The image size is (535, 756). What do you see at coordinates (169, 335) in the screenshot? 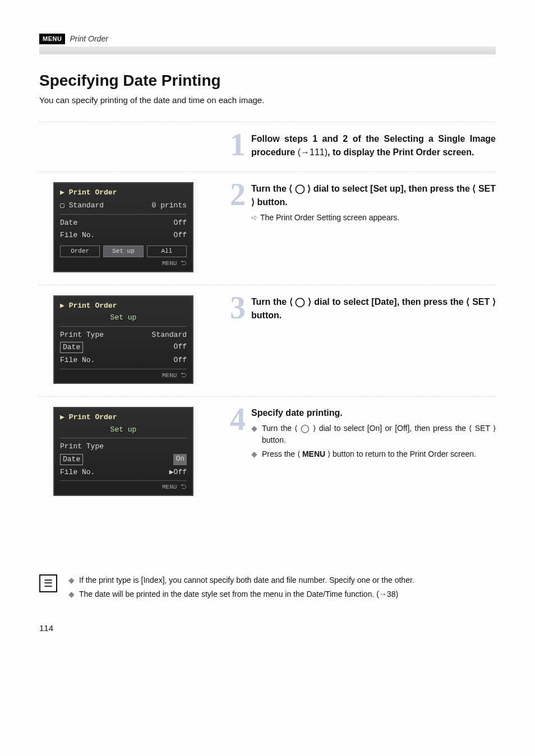
I see `lcd-r1v: Standard` at bounding box center [169, 335].